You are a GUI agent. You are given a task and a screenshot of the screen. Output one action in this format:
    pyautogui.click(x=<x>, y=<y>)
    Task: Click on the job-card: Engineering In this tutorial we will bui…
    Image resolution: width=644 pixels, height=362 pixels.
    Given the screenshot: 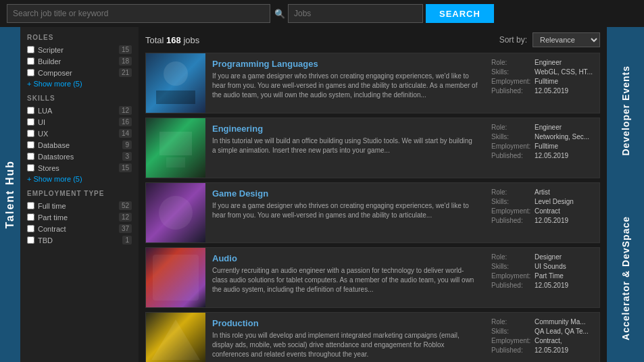 What is the action you would take?
    pyautogui.click(x=373, y=148)
    